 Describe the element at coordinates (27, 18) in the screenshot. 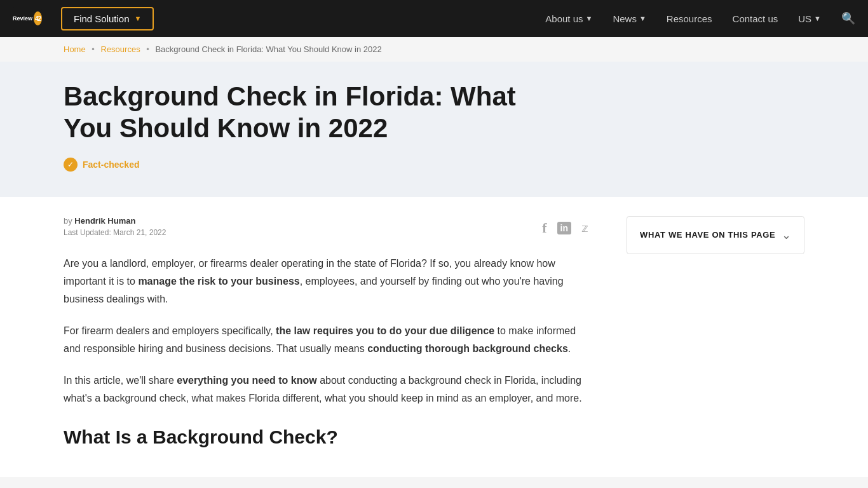

I see `logo-link: Review42` at that location.